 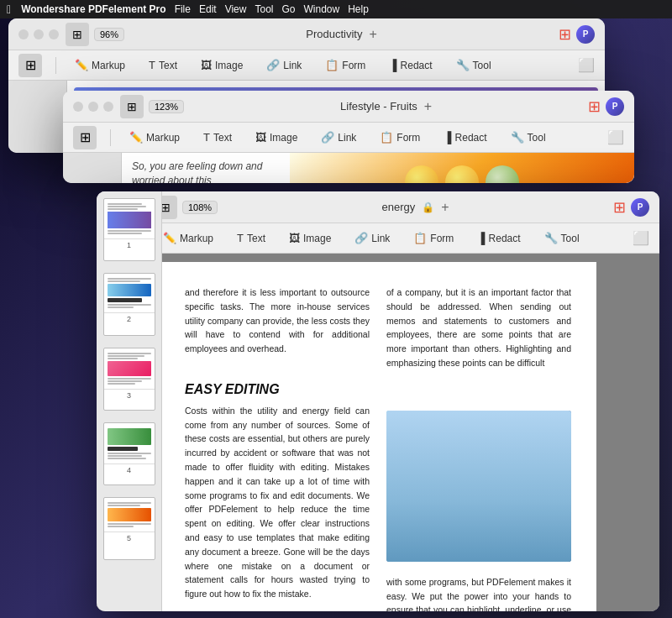 What do you see at coordinates (129, 401) in the screenshot?
I see `energy-sidebar: 1 2` at bounding box center [129, 401].